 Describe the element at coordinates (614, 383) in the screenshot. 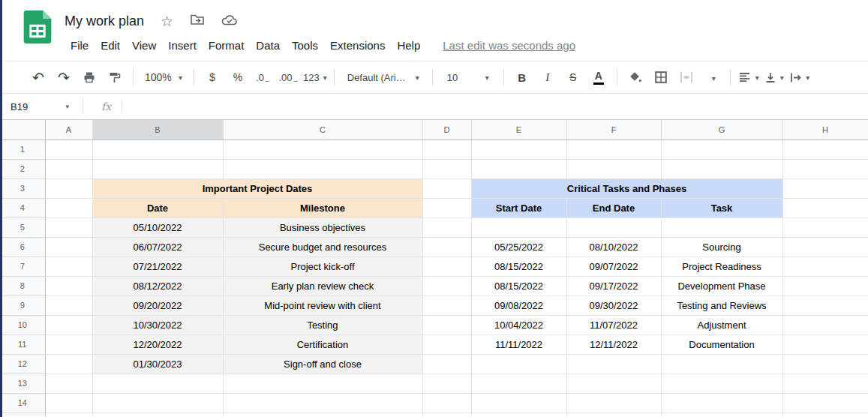

I see `cell-F13` at that location.